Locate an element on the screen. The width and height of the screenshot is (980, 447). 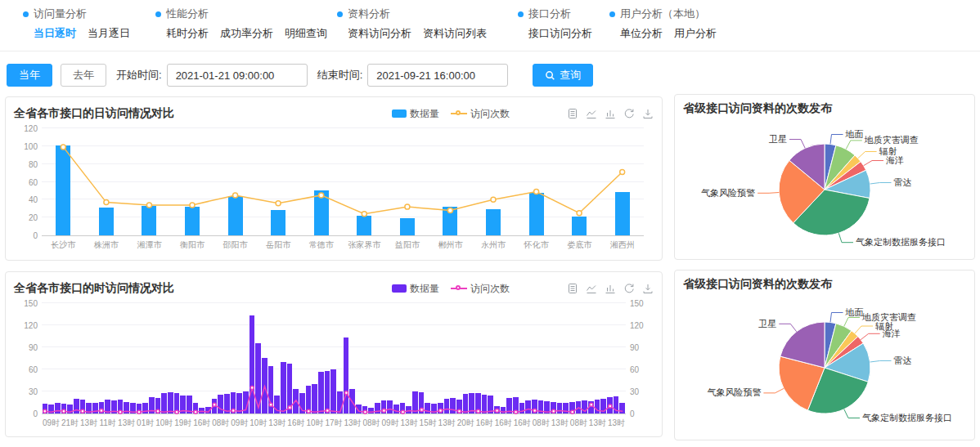
nav-group-title-row: 用户分析（本地） is located at coordinates (669, 14).